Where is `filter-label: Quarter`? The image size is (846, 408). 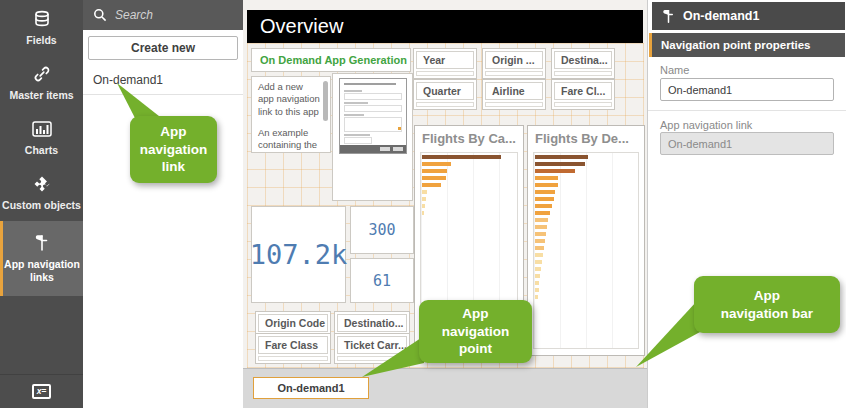 filter-label: Quarter is located at coordinates (445, 91).